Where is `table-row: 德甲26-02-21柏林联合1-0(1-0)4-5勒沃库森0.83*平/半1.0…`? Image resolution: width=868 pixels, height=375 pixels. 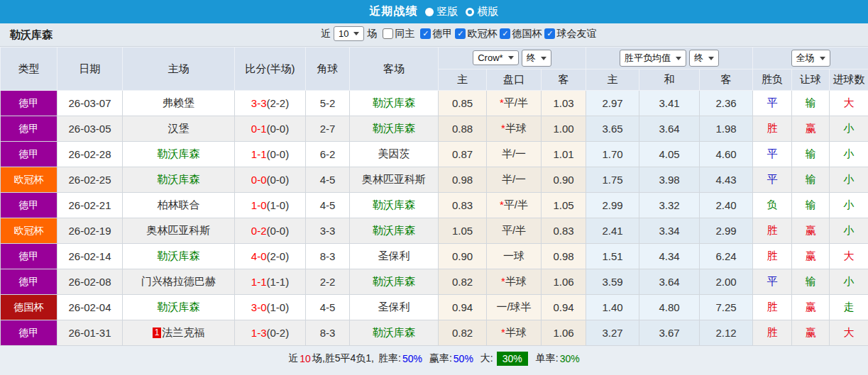
table-row: 德甲26-02-21柏林联合1-0(1-0)4-5勒沃库森0.83*平/半1.0… is located at coordinates (434, 206).